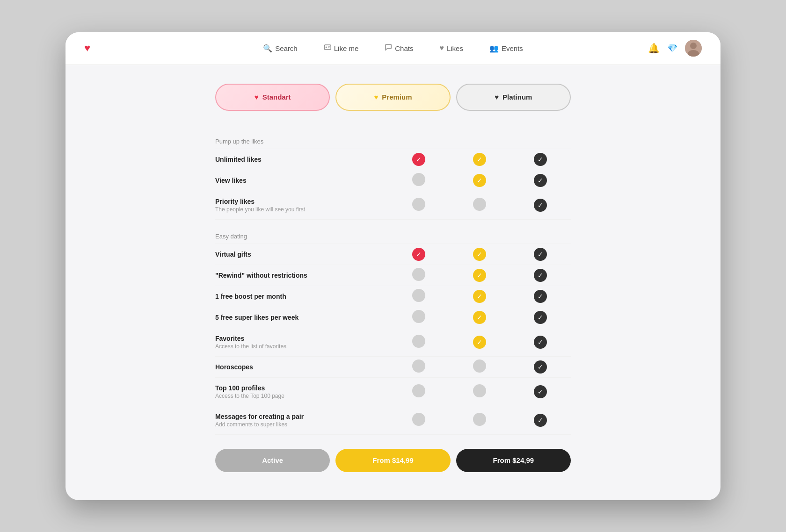  What do you see at coordinates (277, 97) in the screenshot?
I see `standart-label: Standart` at bounding box center [277, 97].